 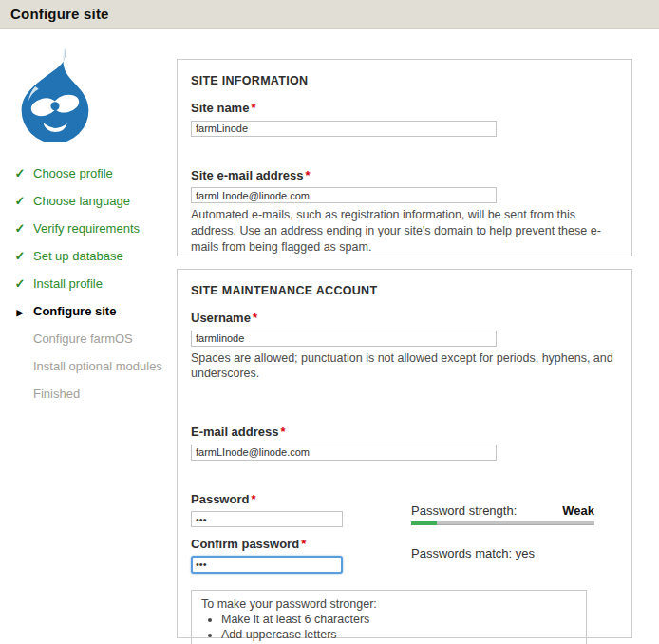 What do you see at coordinates (405, 175) in the screenshot?
I see `site-email-label: Site e-mail address*` at bounding box center [405, 175].